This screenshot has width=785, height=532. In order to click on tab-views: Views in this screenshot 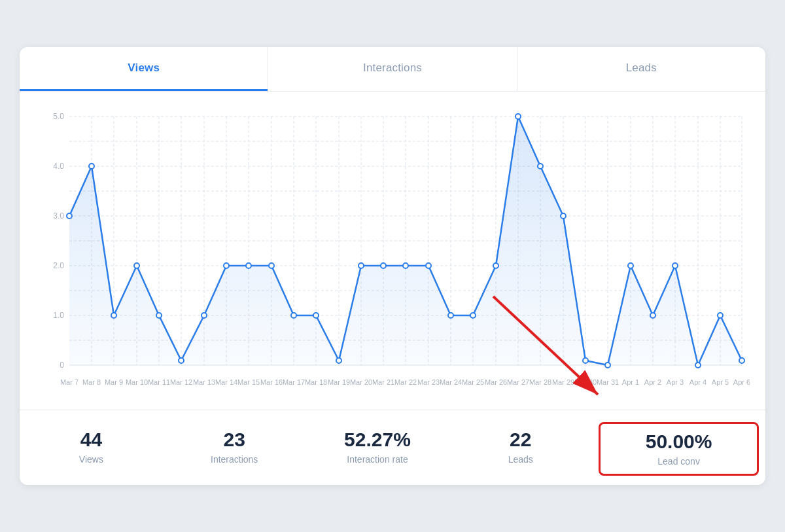, I will do `click(144, 69)`.